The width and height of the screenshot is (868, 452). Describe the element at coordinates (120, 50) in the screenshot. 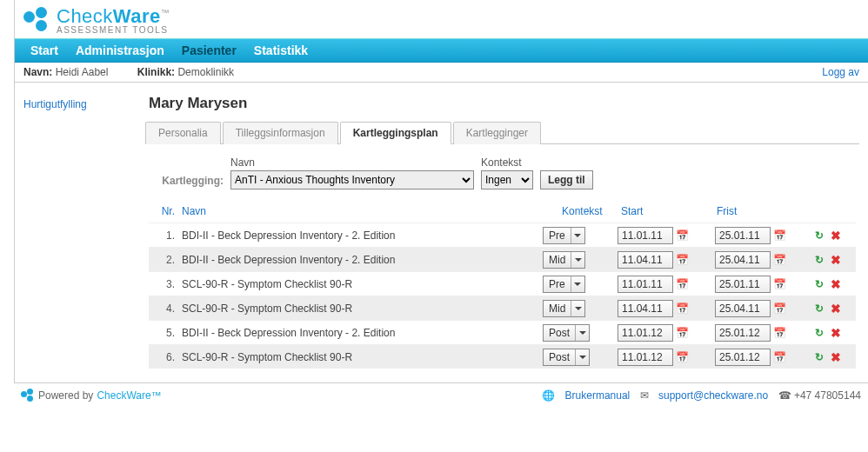

I see `nav-item-administrasjon: Administrasjon` at that location.